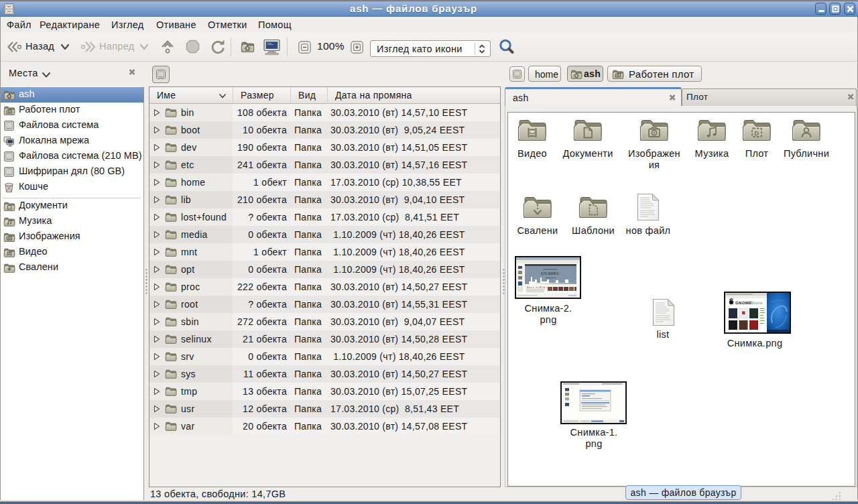  I want to click on svg-text: About GUADEC, so click(538, 288).